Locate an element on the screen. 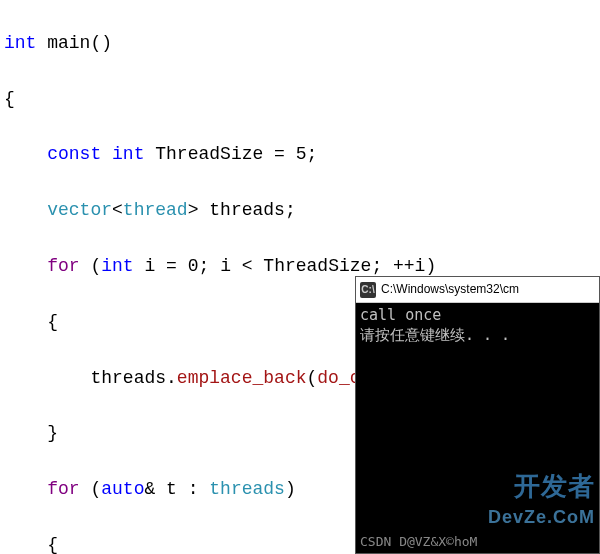 The width and height of the screenshot is (600, 554). console-icon: C:\ is located at coordinates (368, 290).